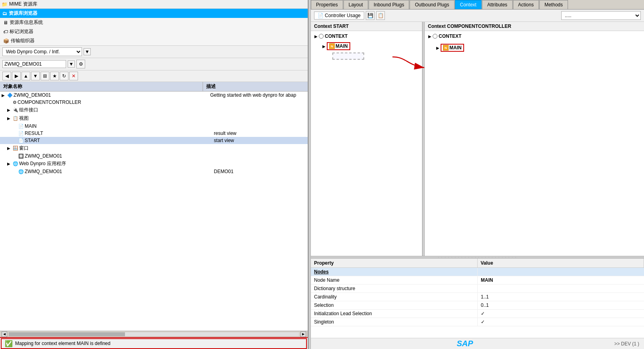 This screenshot has height=349, width=644. Describe the element at coordinates (478, 314) in the screenshot. I see `props-row-init: Initialization Lead Selection ✓` at that location.